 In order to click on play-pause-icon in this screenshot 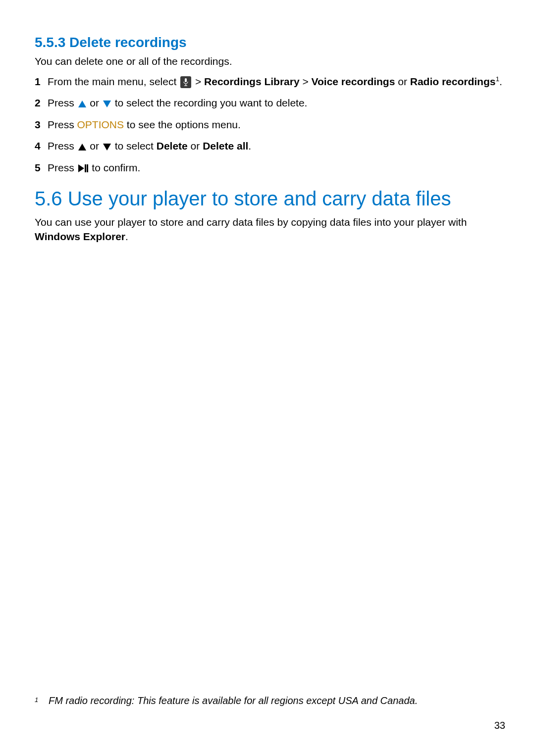, I will do `click(83, 168)`.